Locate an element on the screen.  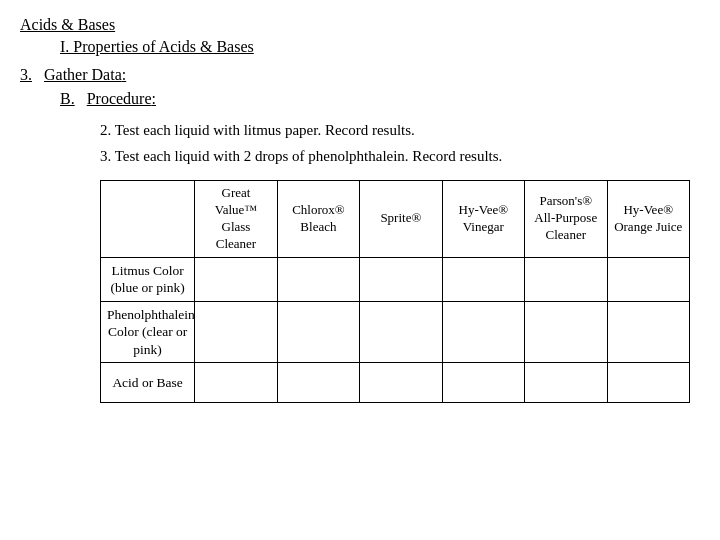
table-row: Phenolphthalein Color (clear or pink) is located at coordinates (396, 332).